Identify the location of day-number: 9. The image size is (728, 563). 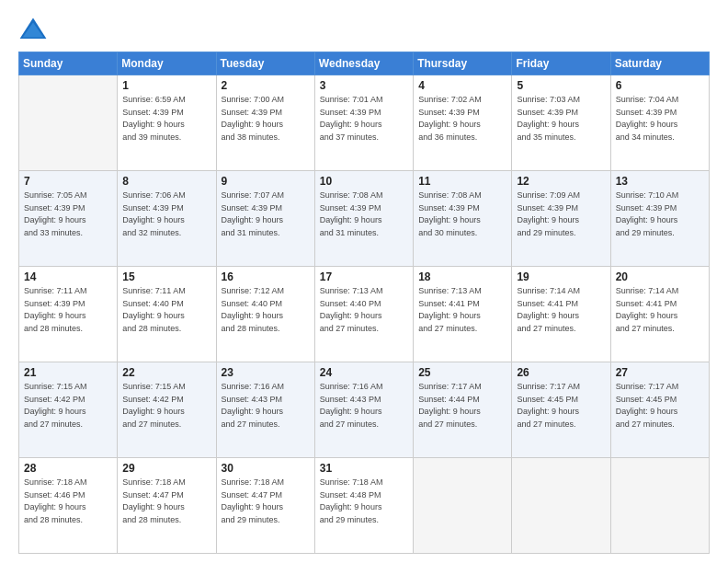
(266, 181).